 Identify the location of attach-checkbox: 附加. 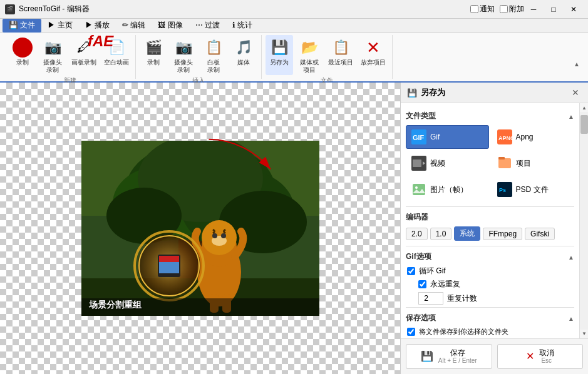
(512, 9).